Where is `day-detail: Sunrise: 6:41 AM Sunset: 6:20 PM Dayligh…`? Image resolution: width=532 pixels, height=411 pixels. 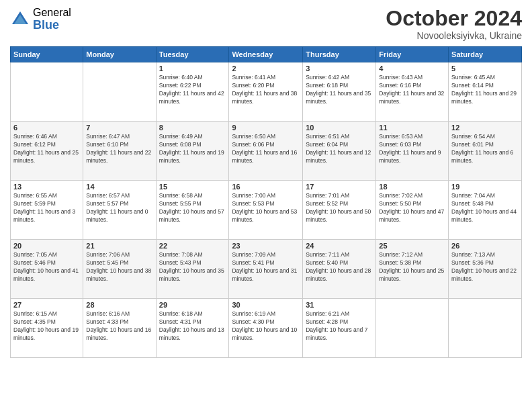
day-detail: Sunrise: 6:41 AM Sunset: 6:20 PM Dayligh… is located at coordinates (266, 90).